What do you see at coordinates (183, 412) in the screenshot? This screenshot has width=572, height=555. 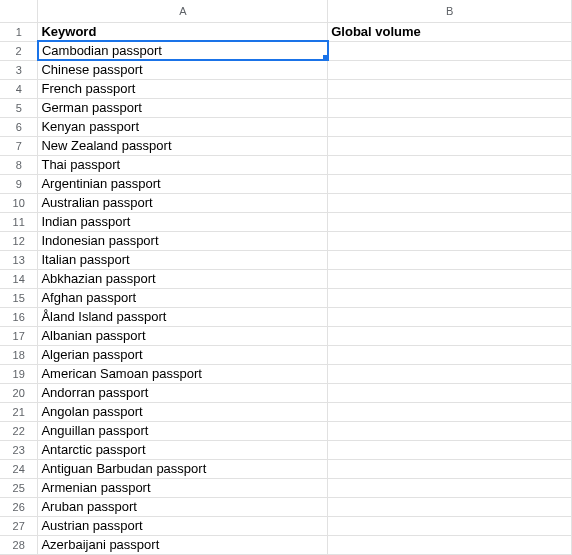 I see `cell-a: Angolan passport` at bounding box center [183, 412].